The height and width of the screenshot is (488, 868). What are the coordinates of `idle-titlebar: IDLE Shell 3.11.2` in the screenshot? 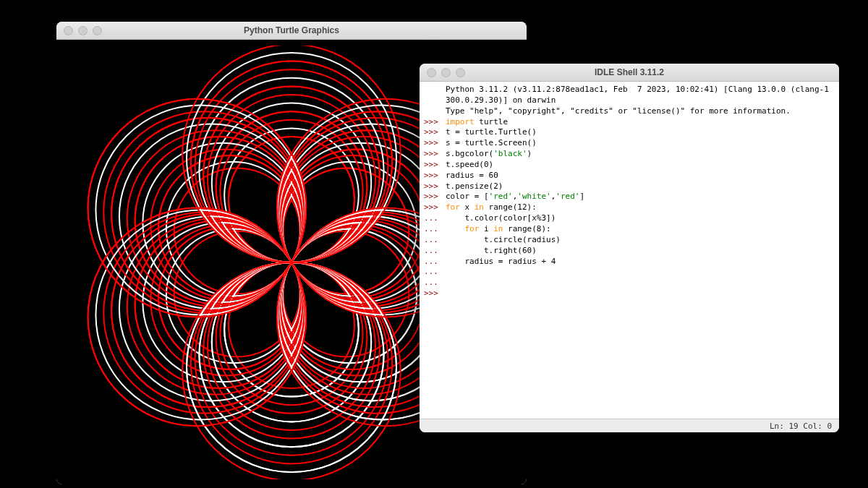 It's located at (629, 72).